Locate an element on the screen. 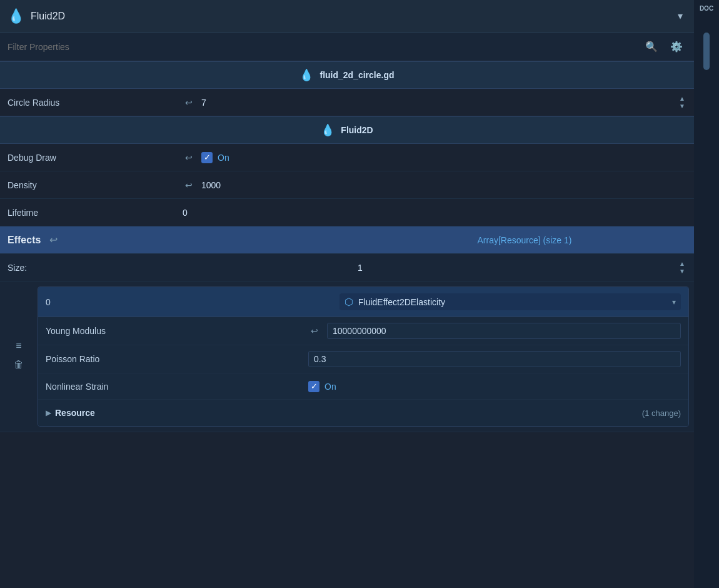 The width and height of the screenshot is (719, 588). checkmark-icon: ✓ is located at coordinates (208, 158).